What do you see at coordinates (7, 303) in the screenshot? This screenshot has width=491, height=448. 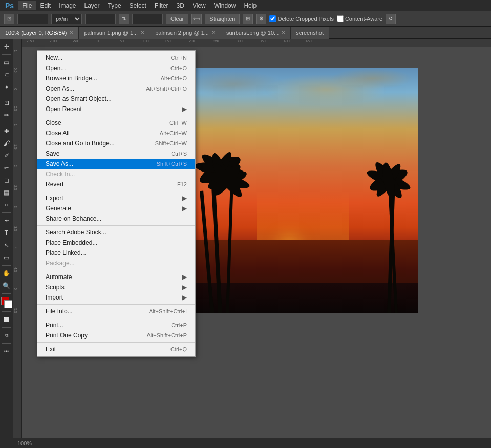 I see `color-selector` at bounding box center [7, 303].